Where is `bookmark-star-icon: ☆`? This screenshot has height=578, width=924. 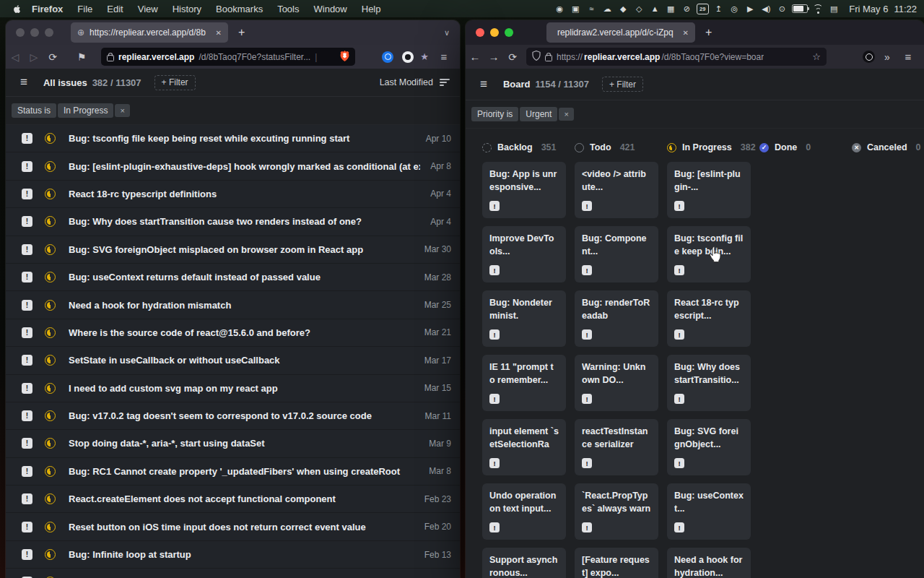 bookmark-star-icon: ☆ is located at coordinates (816, 56).